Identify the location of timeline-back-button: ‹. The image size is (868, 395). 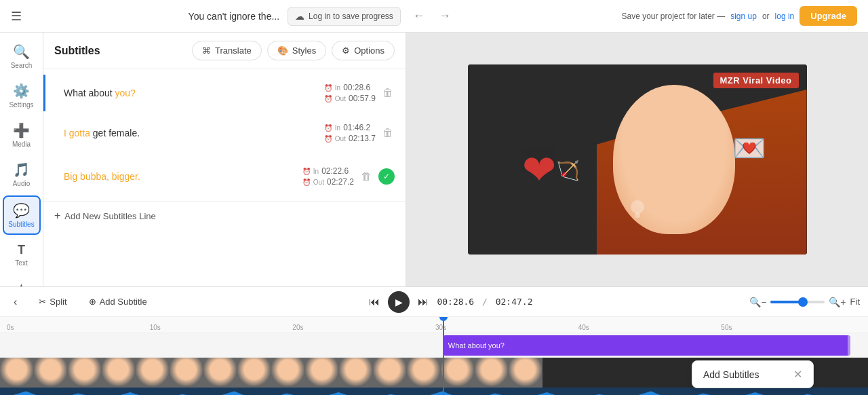
(15, 302).